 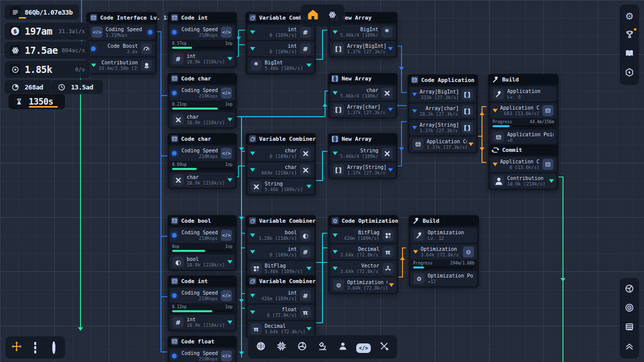 I want to click on commit: Commit Application Code 0 [13.6k/s] Cont…, so click(x=523, y=167).